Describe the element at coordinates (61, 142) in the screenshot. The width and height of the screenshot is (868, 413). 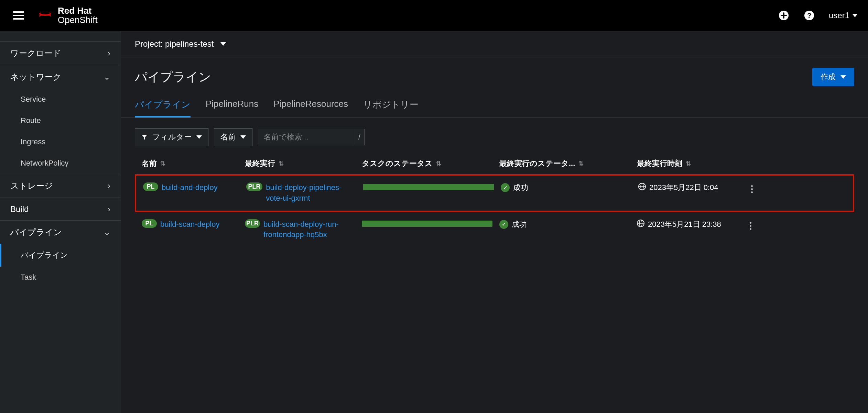
I see `sidebar-item-ingress: Ingress` at that location.